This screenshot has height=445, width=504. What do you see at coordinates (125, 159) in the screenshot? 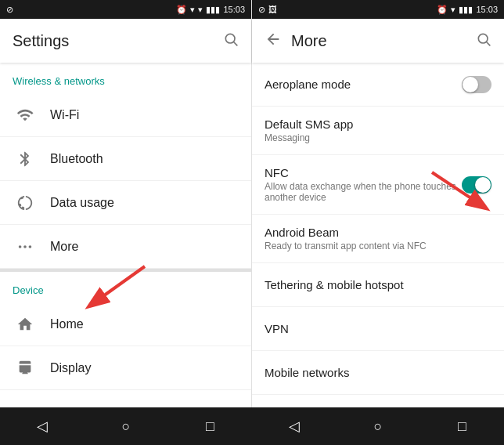
I see `bluetooth-item: Bluetooth` at bounding box center [125, 159].